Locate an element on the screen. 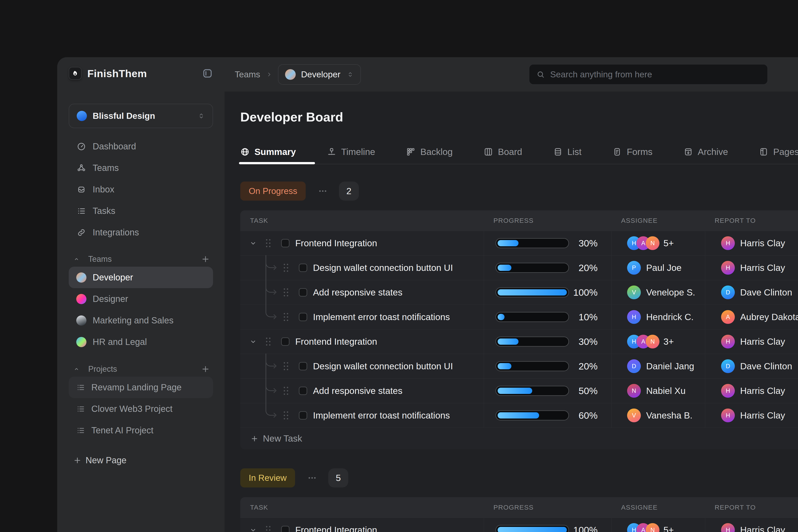 The width and height of the screenshot is (798, 532). breadcrumb-team-selector: Developer is located at coordinates (320, 75).